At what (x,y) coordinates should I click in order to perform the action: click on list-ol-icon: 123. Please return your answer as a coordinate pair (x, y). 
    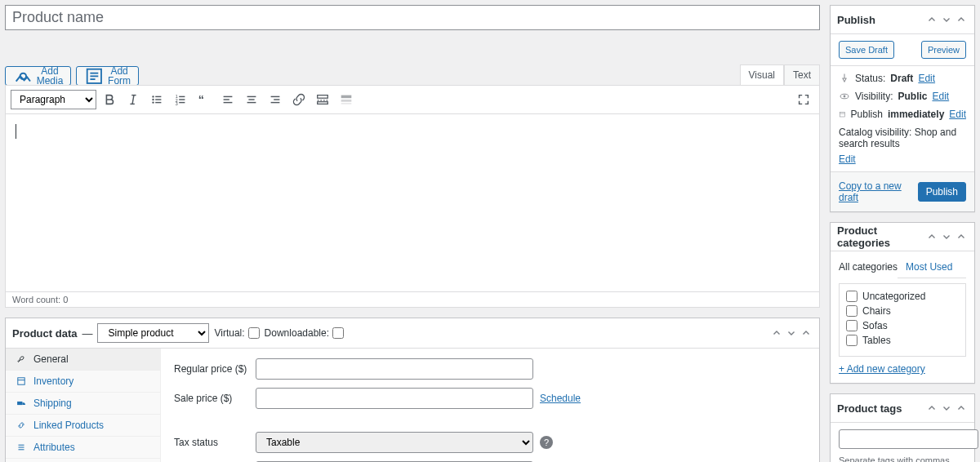
    Looking at the image, I should click on (180, 100).